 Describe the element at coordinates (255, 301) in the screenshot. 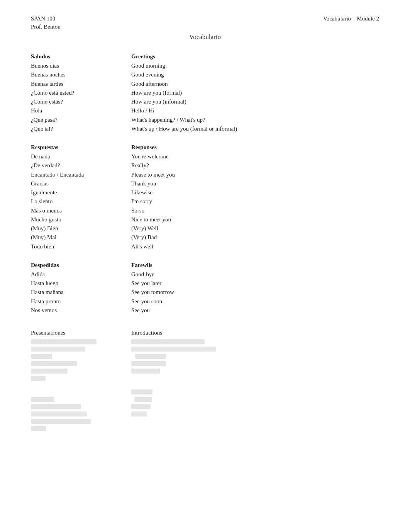

I see `list-item: See you soon` at that location.